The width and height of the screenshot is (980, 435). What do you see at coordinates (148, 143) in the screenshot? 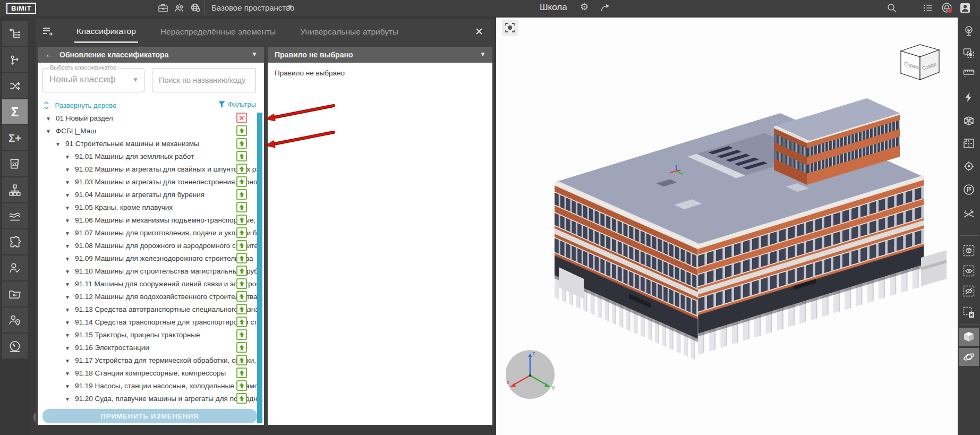
I see `tree-item: ▼91 Строительные машины и механизмы` at bounding box center [148, 143].